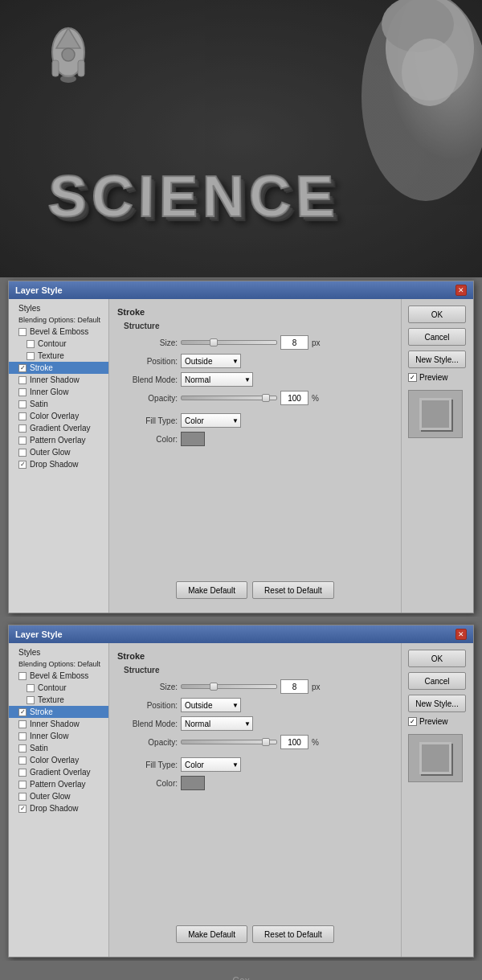  Describe the element at coordinates (59, 416) in the screenshot. I see `sidebar-1-color-overlay: Color Overlay` at that location.